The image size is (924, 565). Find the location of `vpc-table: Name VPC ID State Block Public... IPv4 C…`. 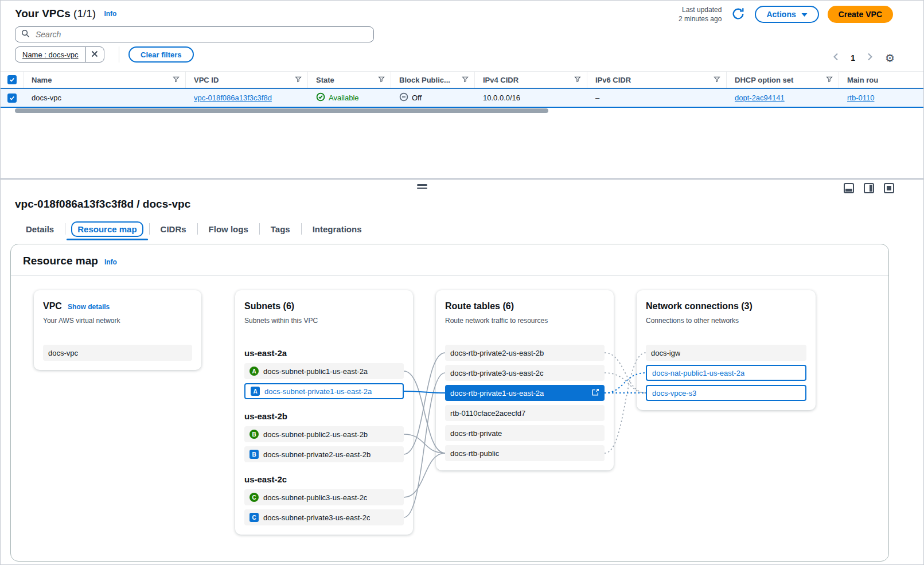

vpc-table: Name VPC ID State Block Public... IPv4 C… is located at coordinates (462, 89).